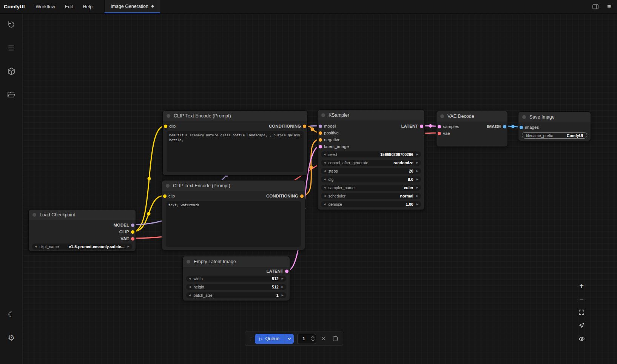 The width and height of the screenshot is (617, 364). What do you see at coordinates (440, 127) in the screenshot?
I see `input-port-samples` at bounding box center [440, 127].